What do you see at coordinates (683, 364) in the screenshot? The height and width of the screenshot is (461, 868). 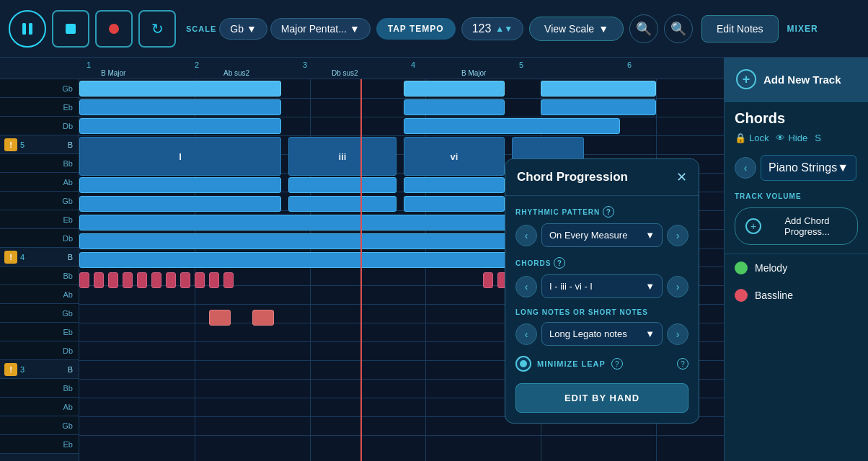 I see `modal-help-icon: ?` at bounding box center [683, 364].